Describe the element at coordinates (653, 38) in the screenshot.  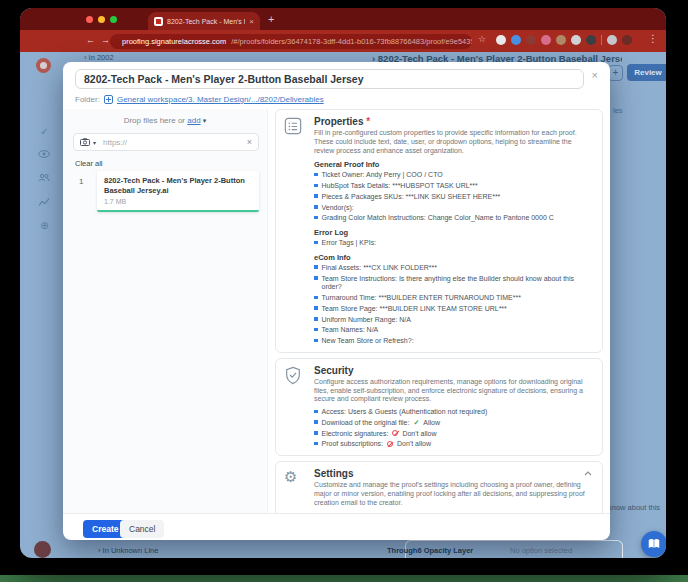
I see `browser-menu-icon: ⋮` at that location.